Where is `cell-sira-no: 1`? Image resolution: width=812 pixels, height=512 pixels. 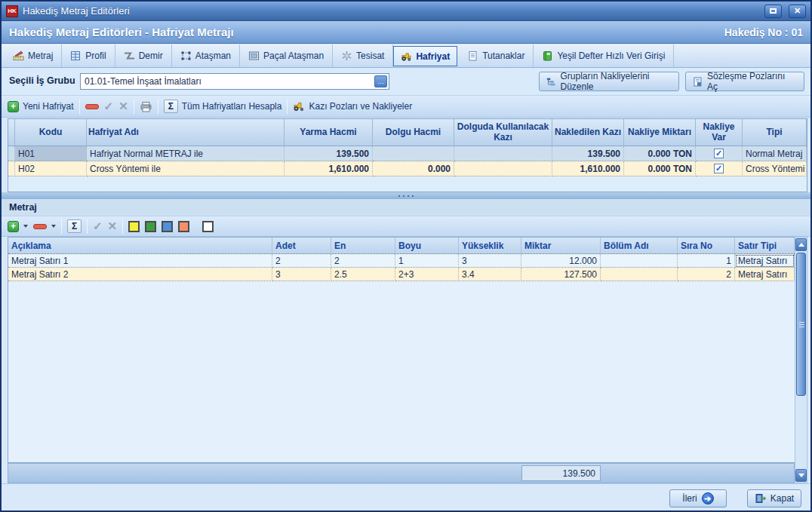 cell-sira-no: 1 is located at coordinates (706, 261).